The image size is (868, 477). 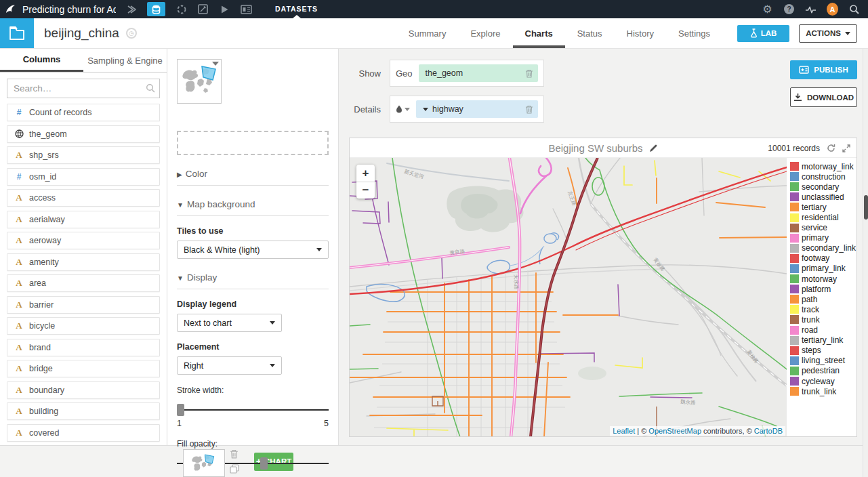 I want to click on tab-status: Status, so click(x=590, y=33).